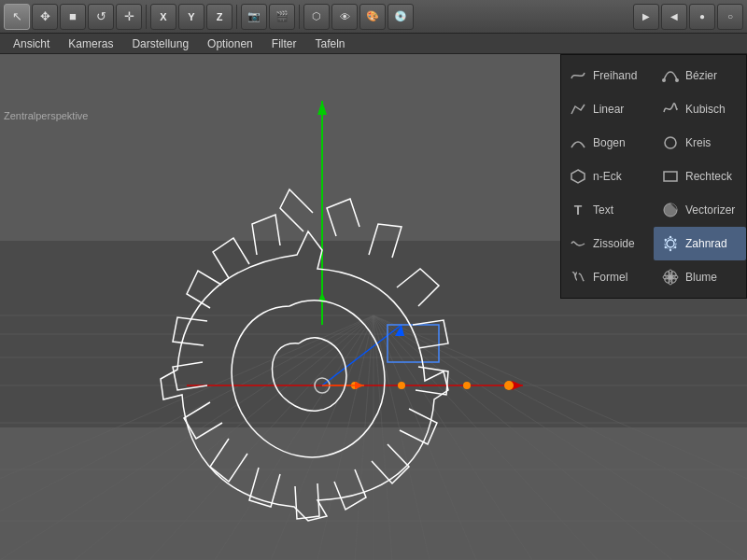 This screenshot has height=560, width=747. What do you see at coordinates (709, 176) in the screenshot?
I see `rechteck-label: Rechteck` at bounding box center [709, 176].